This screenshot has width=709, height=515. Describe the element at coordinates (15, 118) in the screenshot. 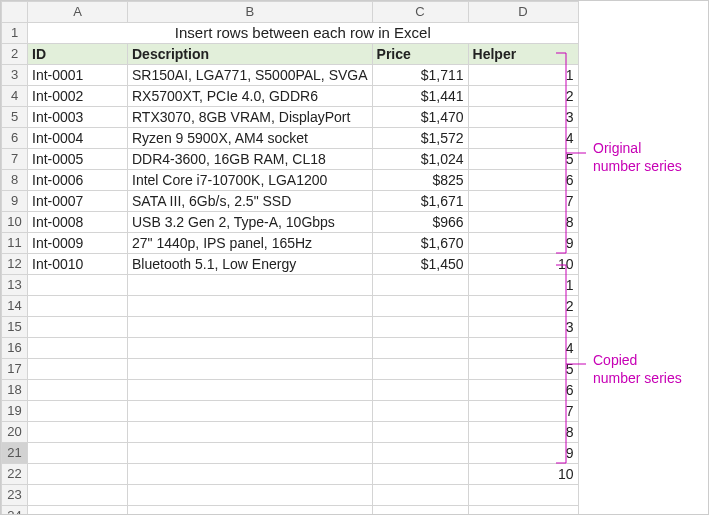

I see `row-header-5: 5` at that location.